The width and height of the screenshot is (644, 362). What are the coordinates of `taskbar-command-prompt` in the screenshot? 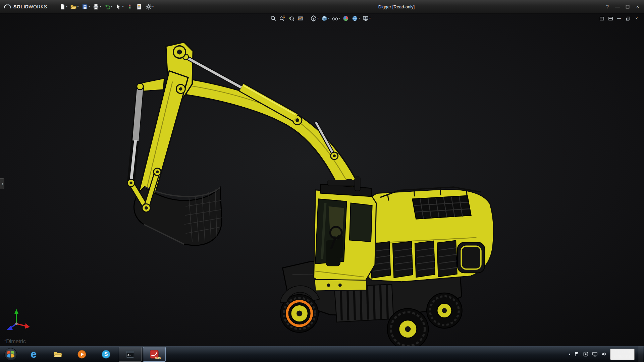 It's located at (130, 354).